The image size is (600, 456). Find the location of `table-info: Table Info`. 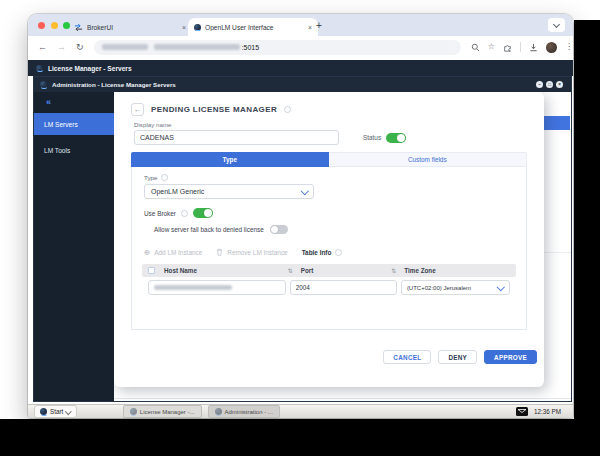

table-info: Table Info is located at coordinates (322, 252).